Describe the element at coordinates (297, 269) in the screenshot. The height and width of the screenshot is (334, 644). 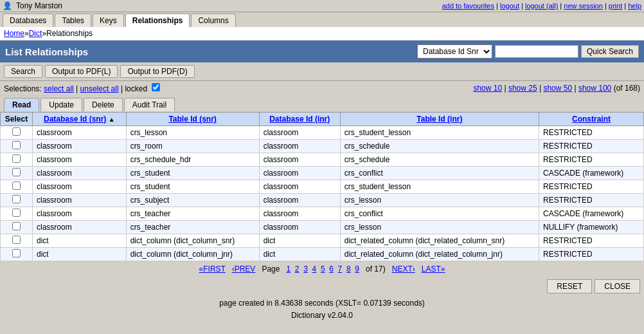
I see `page-2-link: 2` at that location.